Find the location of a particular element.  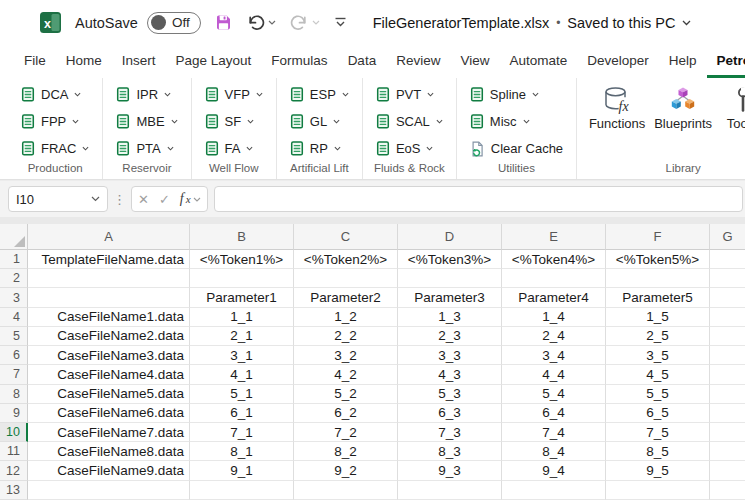

cell-B1: <%Token1%> is located at coordinates (242, 260).